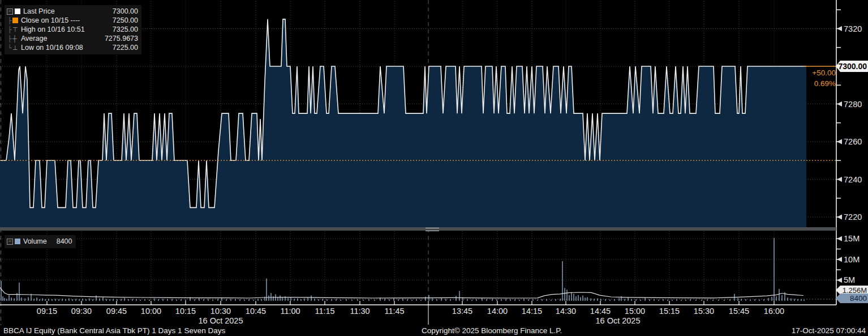 This screenshot has width=868, height=336. What do you see at coordinates (18, 11) in the screenshot?
I see `last-price-swatch-icon` at bounding box center [18, 11].